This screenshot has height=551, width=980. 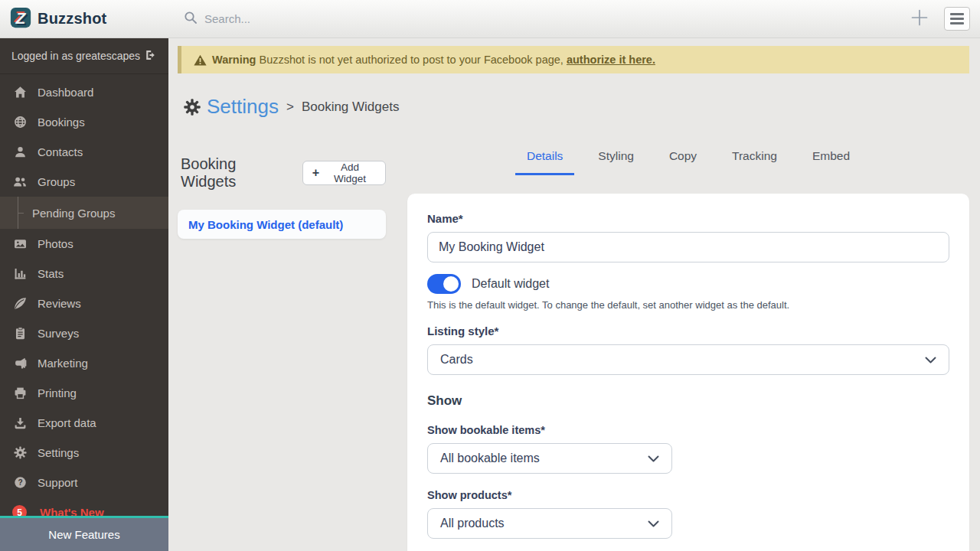 I want to click on default-widget-toggle, so click(x=444, y=284).